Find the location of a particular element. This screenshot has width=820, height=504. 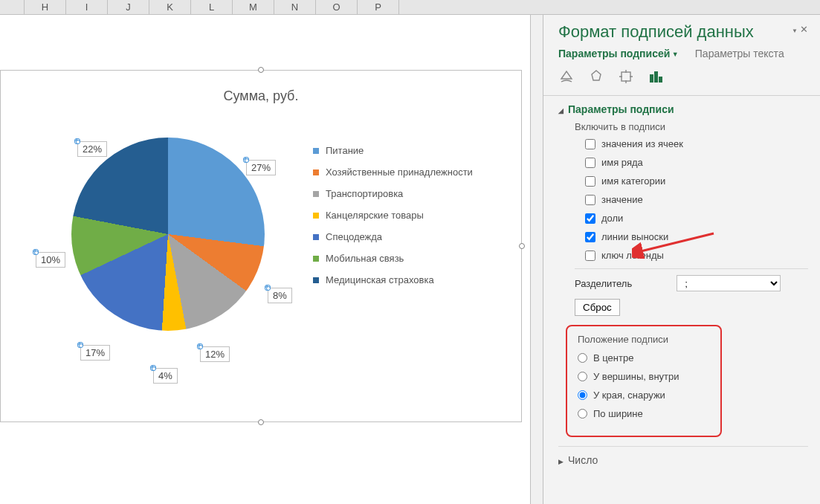

pane-menu-icon: ✕ is located at coordinates (800, 30).